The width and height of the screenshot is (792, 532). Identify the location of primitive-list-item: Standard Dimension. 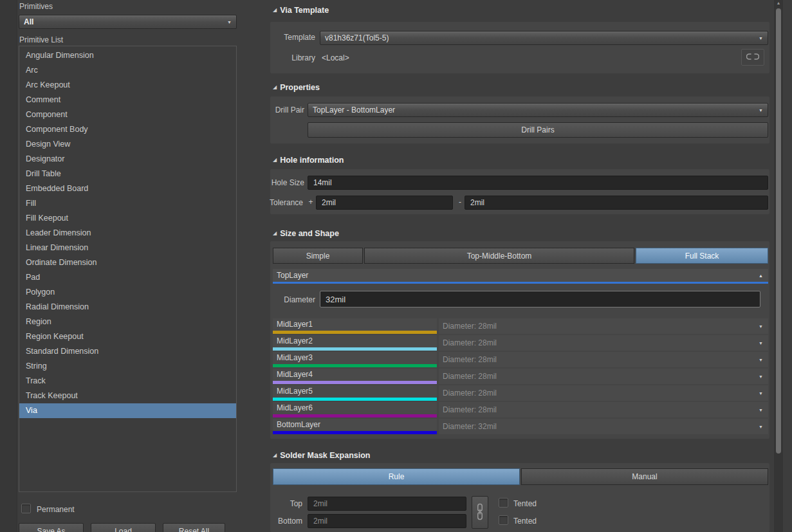
(127, 351).